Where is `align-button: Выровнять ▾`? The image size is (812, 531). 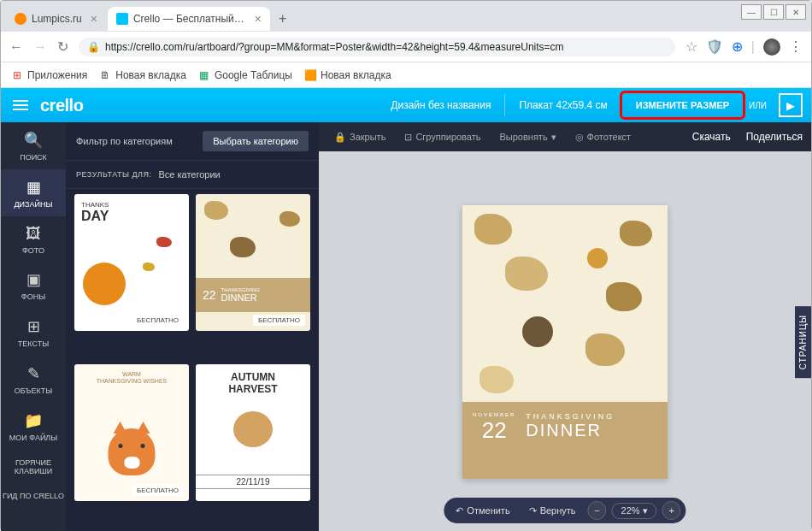
align-button: Выровнять ▾ is located at coordinates (527, 137).